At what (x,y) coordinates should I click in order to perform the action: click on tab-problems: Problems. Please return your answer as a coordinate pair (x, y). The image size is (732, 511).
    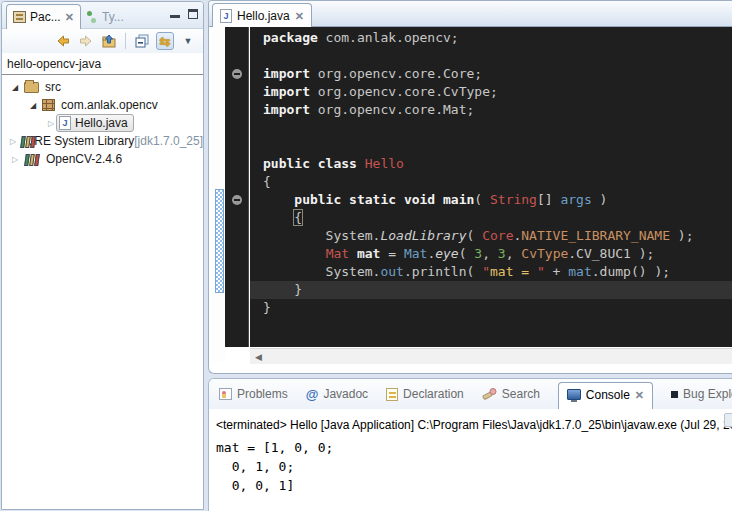
    Looking at the image, I should click on (254, 394).